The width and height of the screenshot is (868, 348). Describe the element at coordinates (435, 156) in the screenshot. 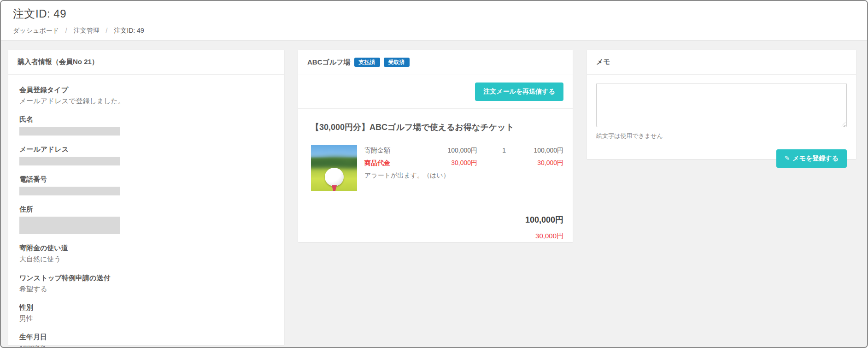

I see `product-section: 【30,000円分】ABCゴルフ場で使えるお得なチケット 寄附金額 100,00…` at that location.